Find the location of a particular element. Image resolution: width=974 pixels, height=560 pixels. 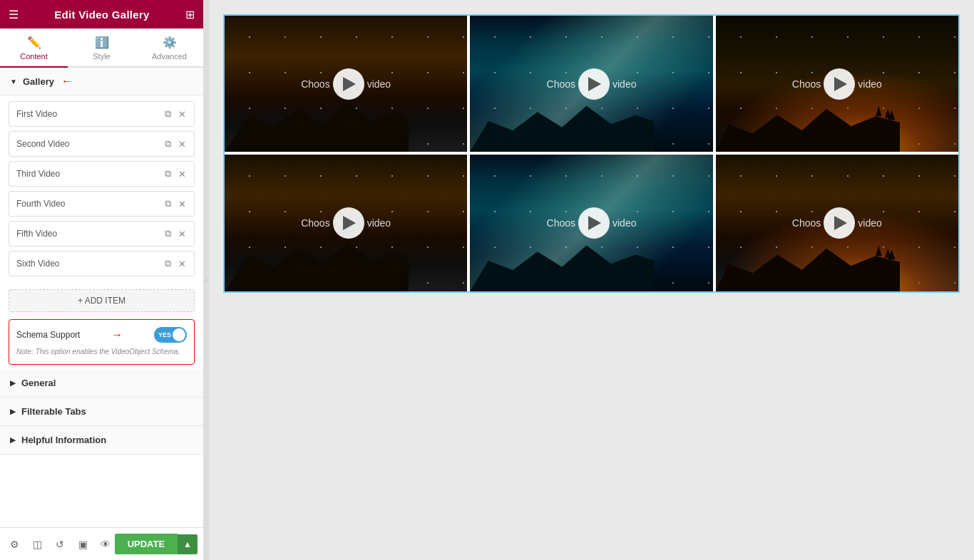

gallery-item-5-label: Fifth Video is located at coordinates (87, 234).